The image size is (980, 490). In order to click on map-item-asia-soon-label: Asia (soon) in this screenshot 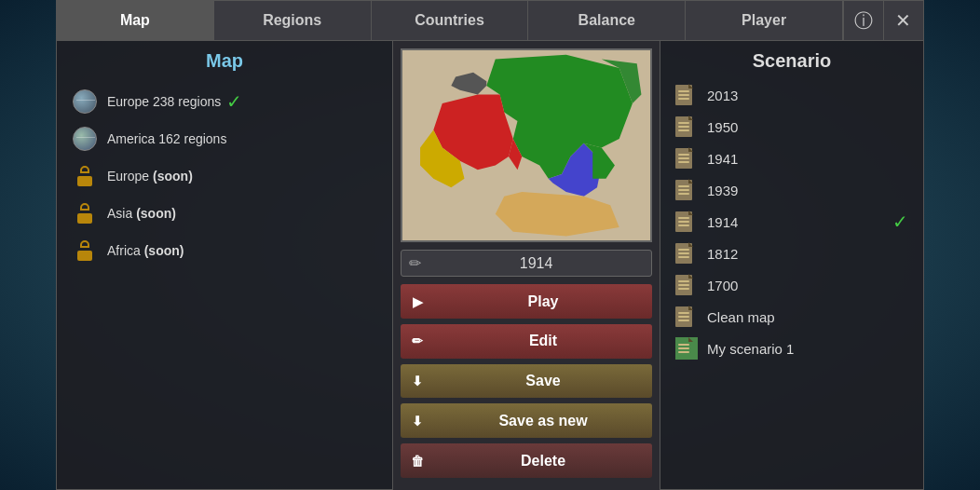, I will do `click(142, 213)`.